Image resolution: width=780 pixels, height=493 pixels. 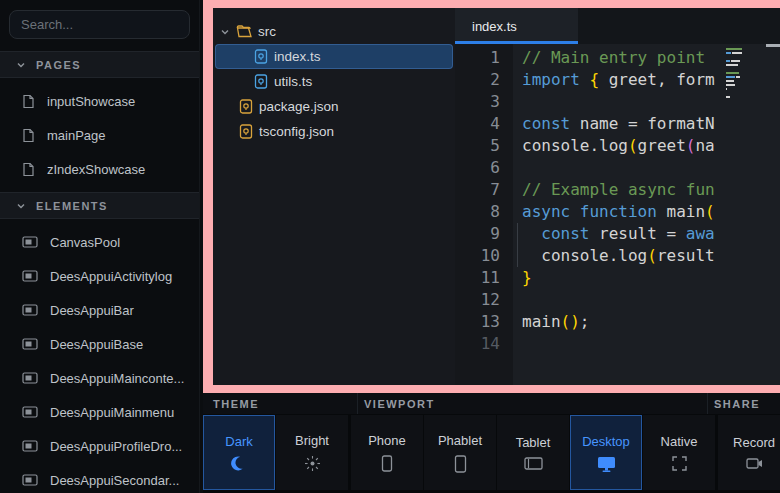 I want to click on line-number: 13, so click(x=478, y=322).